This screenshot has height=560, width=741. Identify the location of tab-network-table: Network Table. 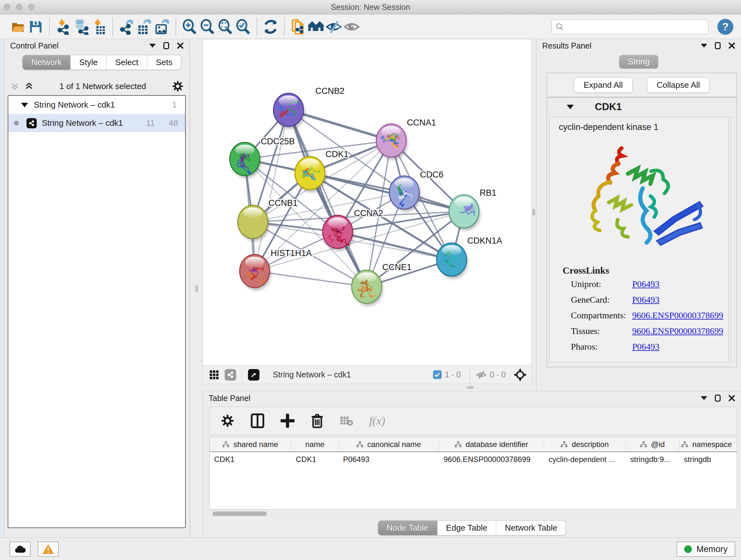
(531, 528).